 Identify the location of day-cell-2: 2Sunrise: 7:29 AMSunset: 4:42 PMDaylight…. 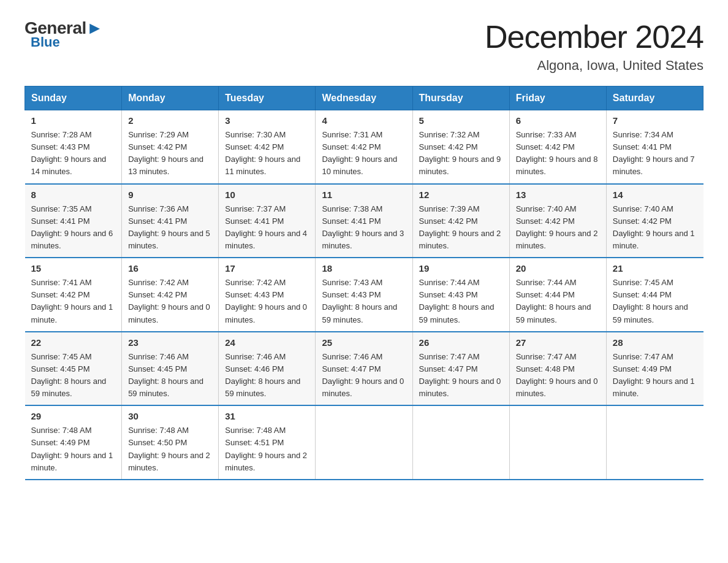
(170, 147).